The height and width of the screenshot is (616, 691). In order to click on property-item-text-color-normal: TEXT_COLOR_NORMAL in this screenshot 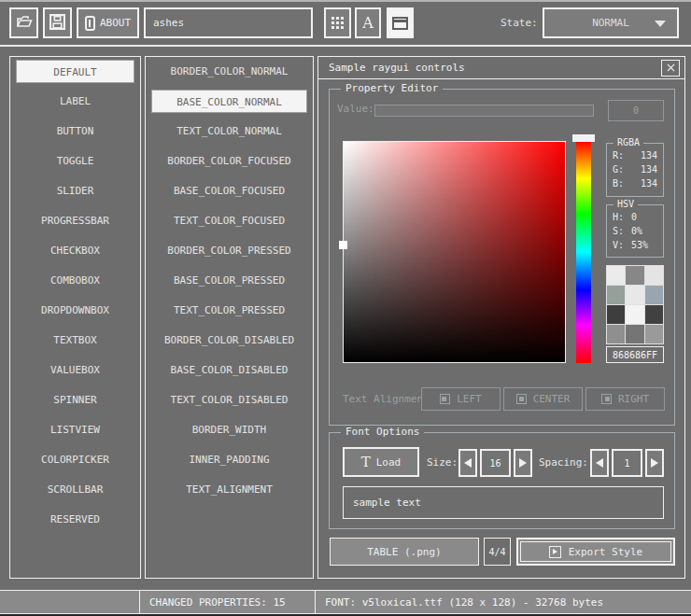, I will do `click(230, 131)`.